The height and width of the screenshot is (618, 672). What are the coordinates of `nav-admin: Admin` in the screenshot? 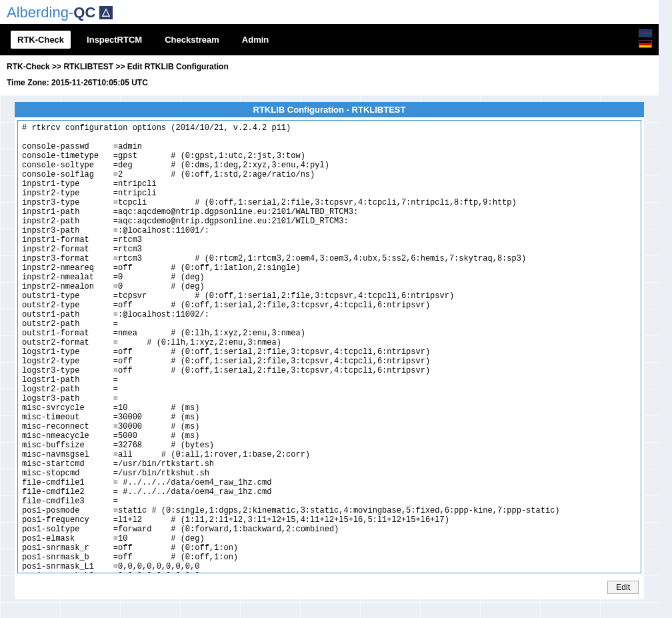 It's located at (255, 40).